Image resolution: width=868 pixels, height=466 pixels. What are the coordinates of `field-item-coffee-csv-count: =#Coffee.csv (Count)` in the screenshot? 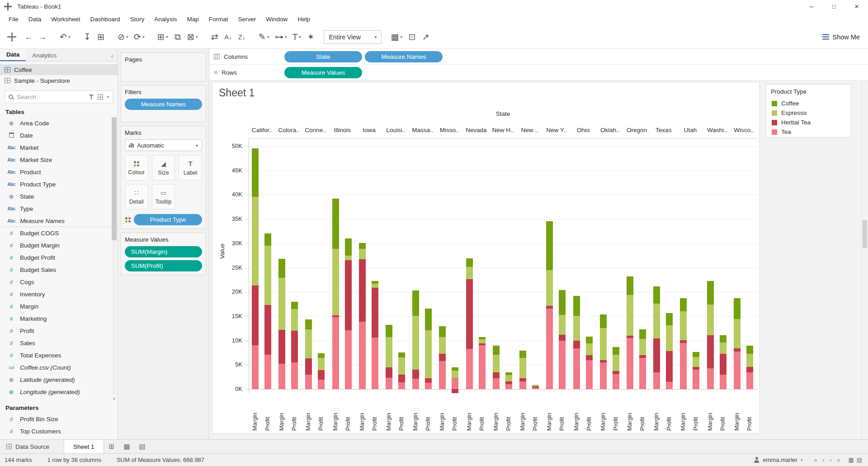 It's located at (59, 367).